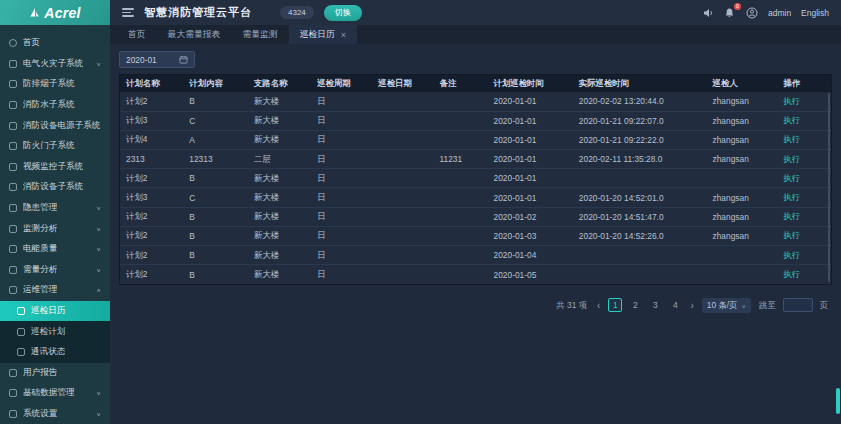 This screenshot has height=424, width=841. I want to click on sidebar-item-消防设备电源子系统: 消防设备电源子系统, so click(55, 126).